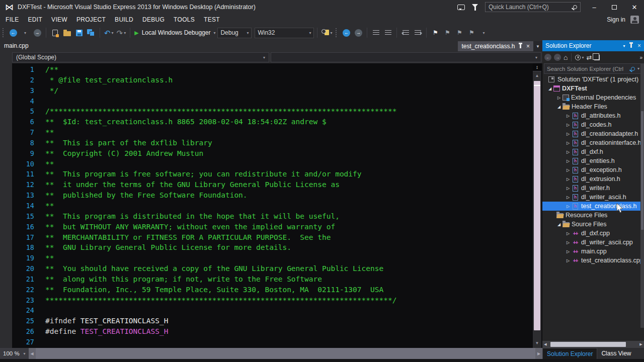 The image size is (644, 362). I want to click on tree-item: ▷hdl_attributes.h, so click(593, 116).